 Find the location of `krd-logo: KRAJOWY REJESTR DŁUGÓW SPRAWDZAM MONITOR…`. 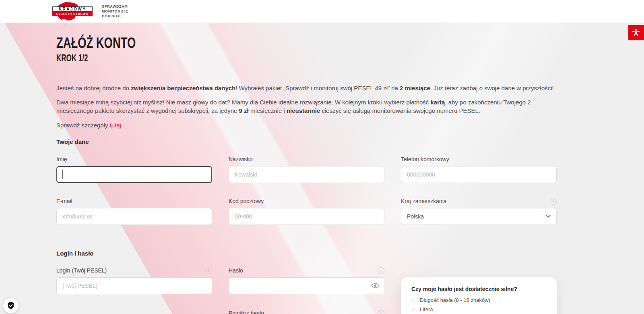

krd-logo: KRAJOWY REJESTR DŁUGÓW SPRAWDZAM MONITOR… is located at coordinates (90, 11).